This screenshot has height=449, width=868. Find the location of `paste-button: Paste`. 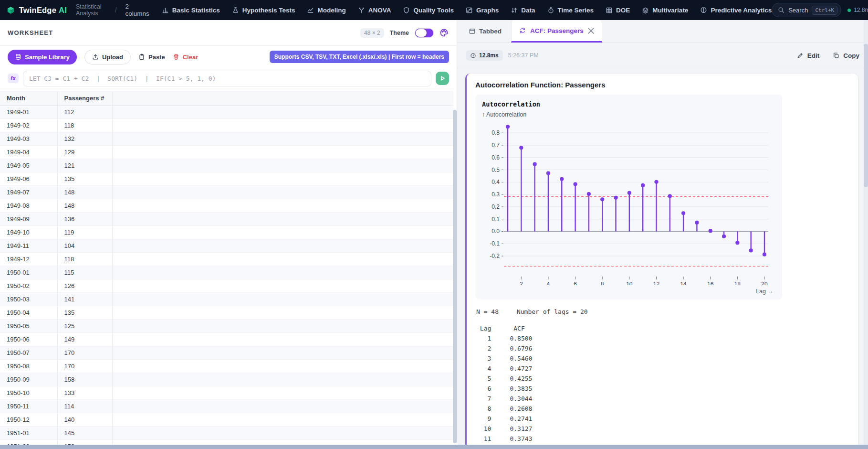

paste-button: Paste is located at coordinates (152, 57).